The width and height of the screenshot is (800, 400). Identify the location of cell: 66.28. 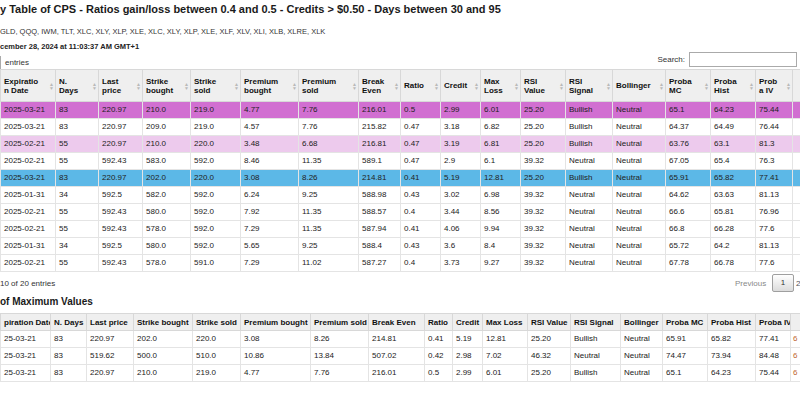
(734, 230).